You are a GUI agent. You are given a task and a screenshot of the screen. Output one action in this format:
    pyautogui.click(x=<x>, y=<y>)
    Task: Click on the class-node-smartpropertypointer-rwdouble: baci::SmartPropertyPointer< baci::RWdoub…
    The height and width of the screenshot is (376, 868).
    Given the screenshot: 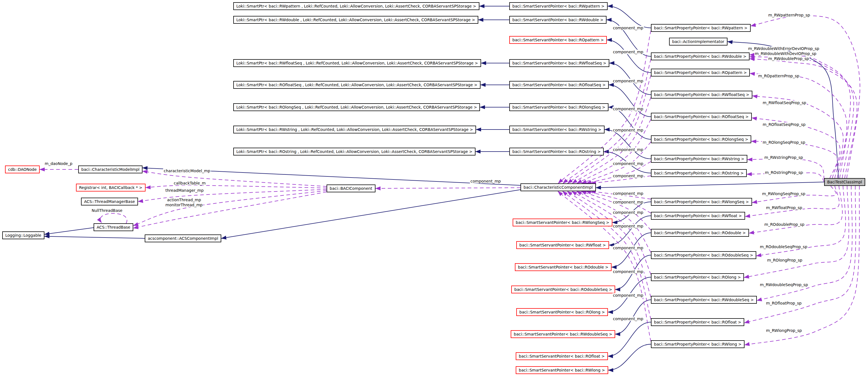 What is the action you would take?
    pyautogui.click(x=700, y=57)
    